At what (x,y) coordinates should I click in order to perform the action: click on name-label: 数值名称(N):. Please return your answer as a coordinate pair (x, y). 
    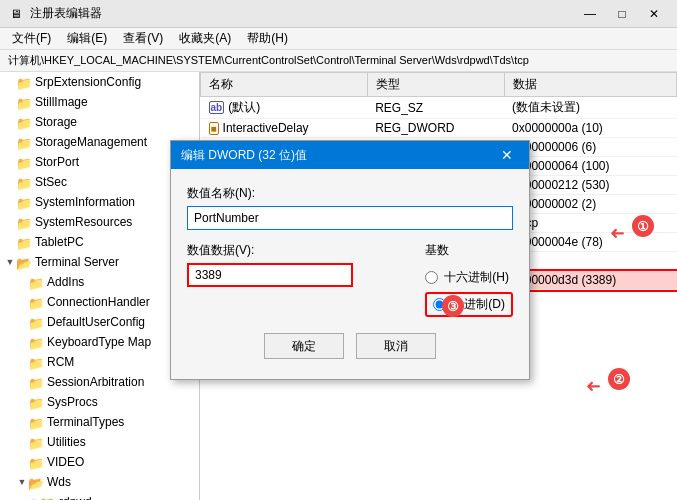
    Looking at the image, I should click on (350, 194).